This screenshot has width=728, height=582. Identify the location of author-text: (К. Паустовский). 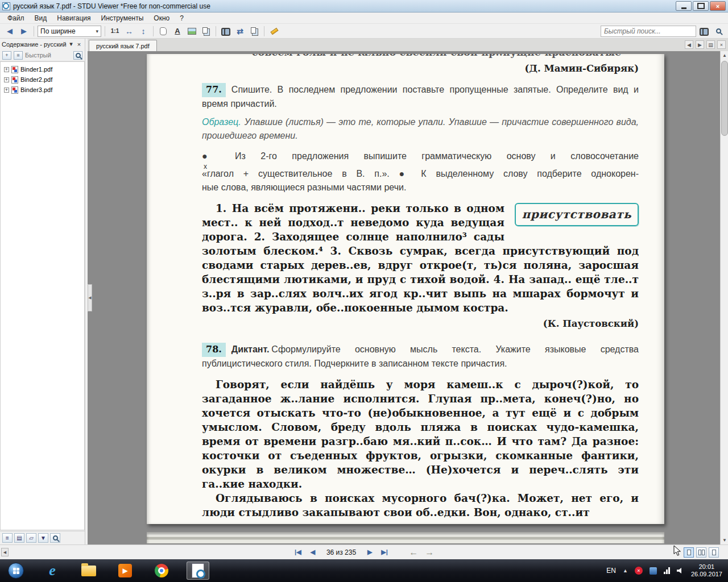
(591, 324).